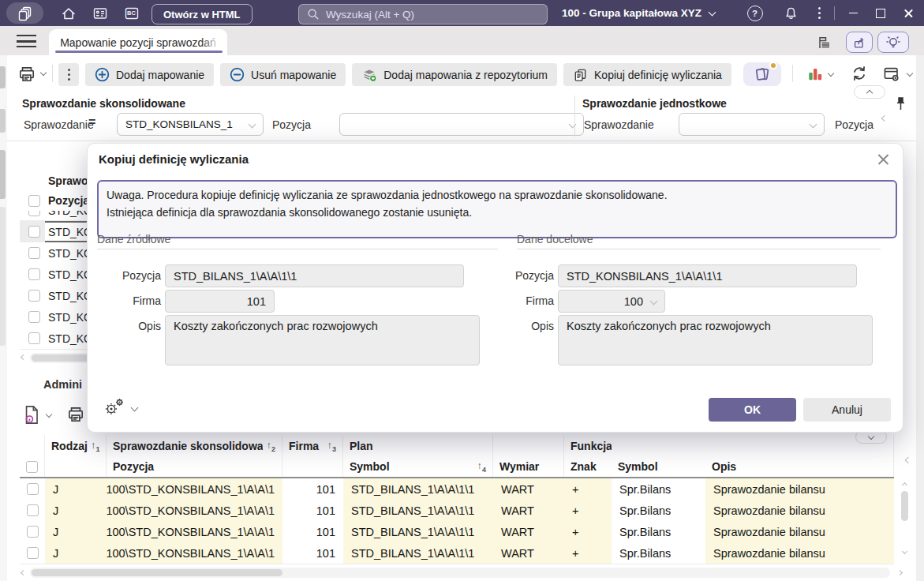  What do you see at coordinates (892, 74) in the screenshot?
I see `table-settings-button` at bounding box center [892, 74].